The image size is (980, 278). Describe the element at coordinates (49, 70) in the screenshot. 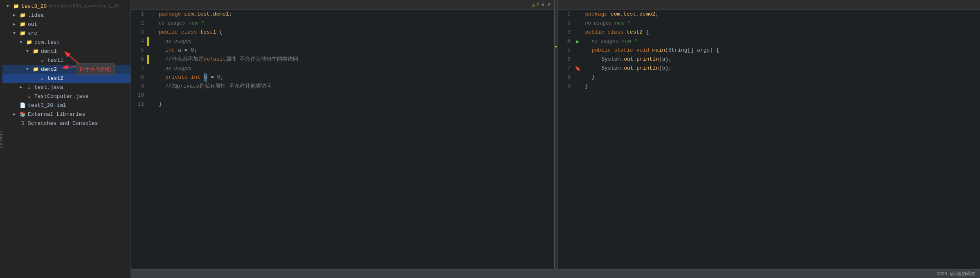

I see `tree-label: demo2` at that location.